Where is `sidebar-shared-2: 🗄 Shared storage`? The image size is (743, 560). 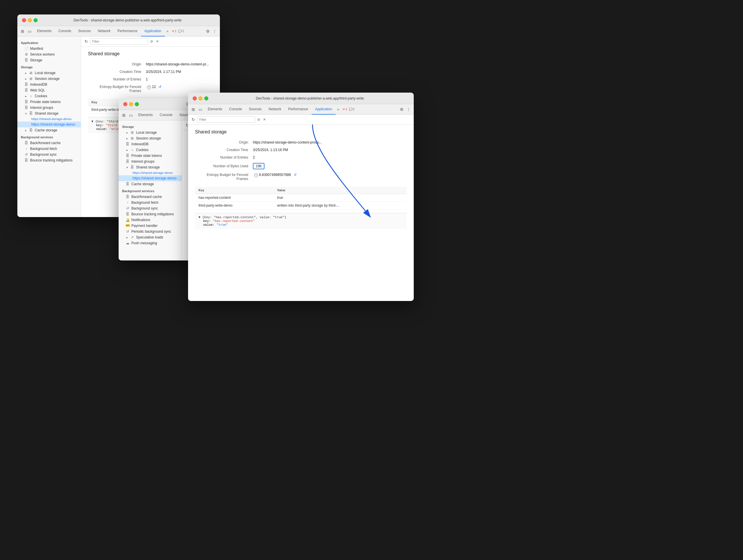
sidebar-shared-2: 🗄 Shared storage is located at coordinates (150, 167).